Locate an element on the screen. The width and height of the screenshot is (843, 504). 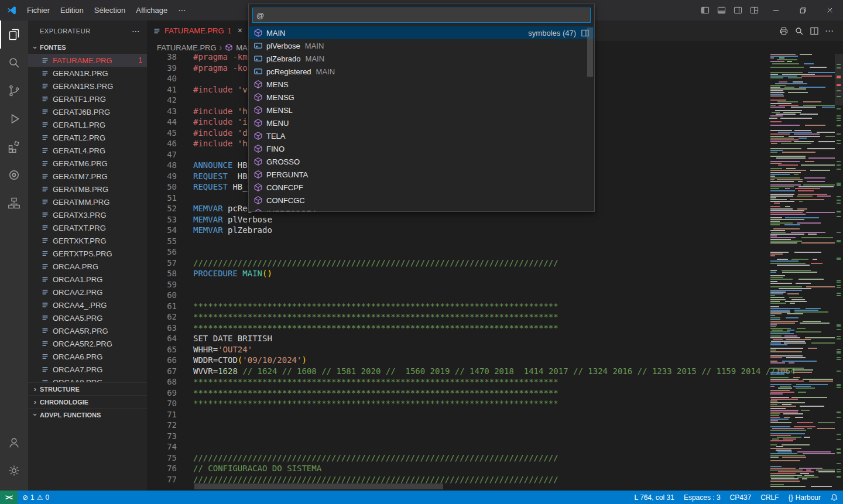
line-number: 52 is located at coordinates (162, 208).